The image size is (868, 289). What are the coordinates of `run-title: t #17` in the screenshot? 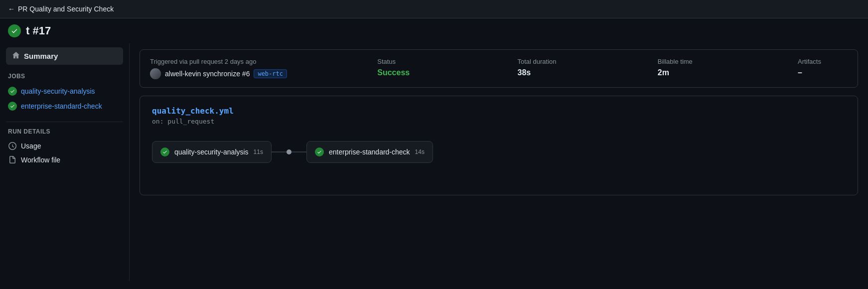 It's located at (38, 31).